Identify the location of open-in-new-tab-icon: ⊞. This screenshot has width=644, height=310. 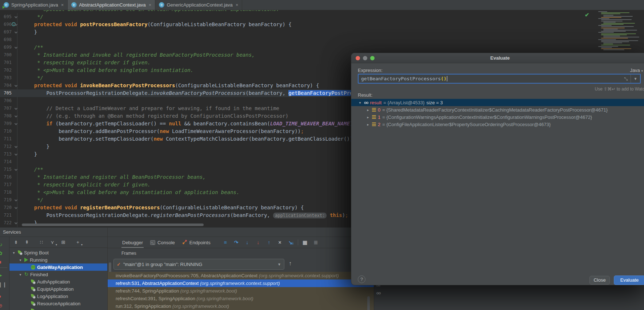
(63, 242).